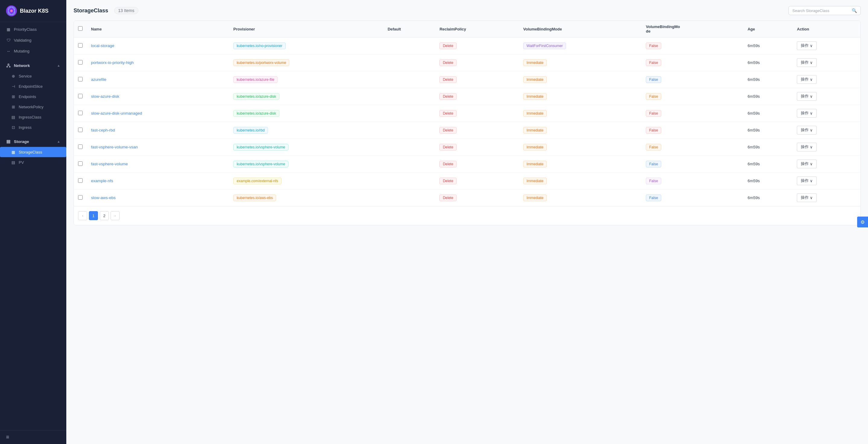 The width and height of the screenshot is (868, 444). I want to click on provisioner-badge-5: kubernetes.io/rbd, so click(251, 130).